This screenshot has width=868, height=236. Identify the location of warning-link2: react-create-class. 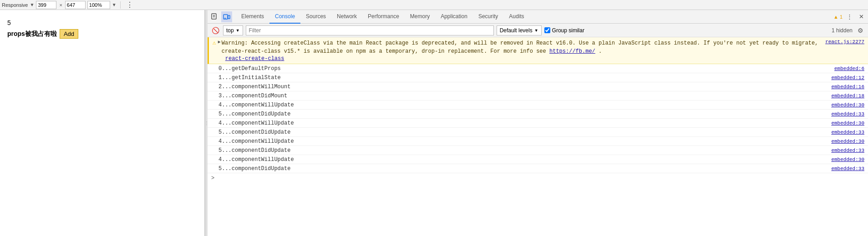
(255, 59).